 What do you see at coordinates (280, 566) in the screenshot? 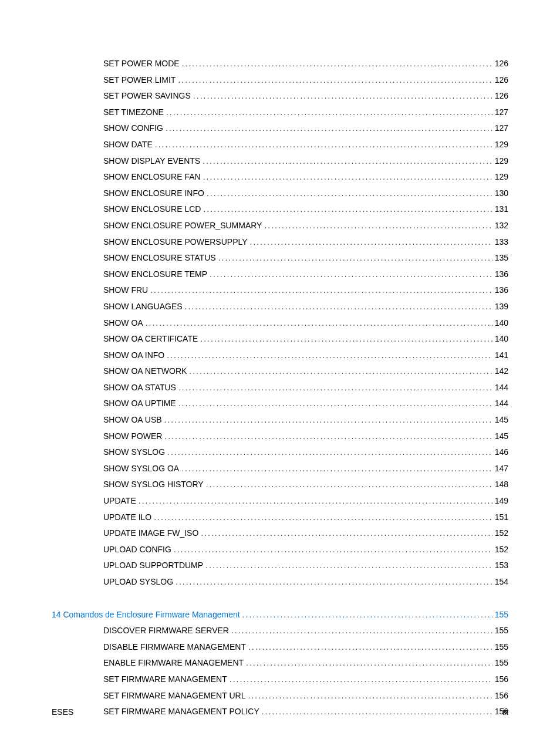
I see `toc-entry: UPLOAD SUPPORTDUMP153` at bounding box center [280, 566].